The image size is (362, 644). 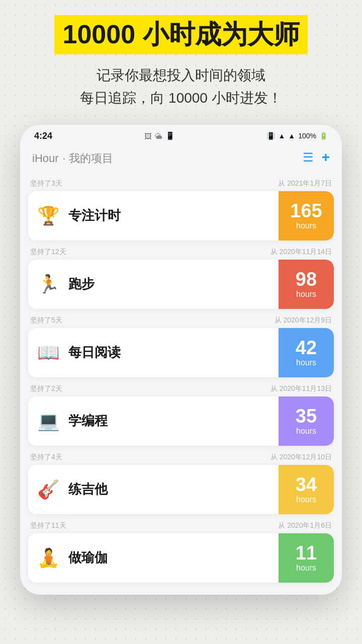 I want to click on photo-icon: 🖼, so click(x=148, y=136).